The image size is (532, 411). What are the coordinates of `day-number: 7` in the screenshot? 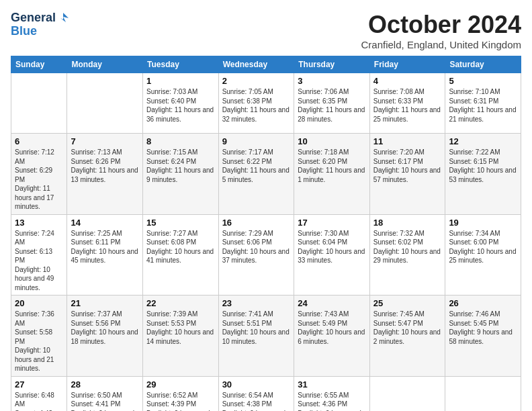 It's located at (105, 141).